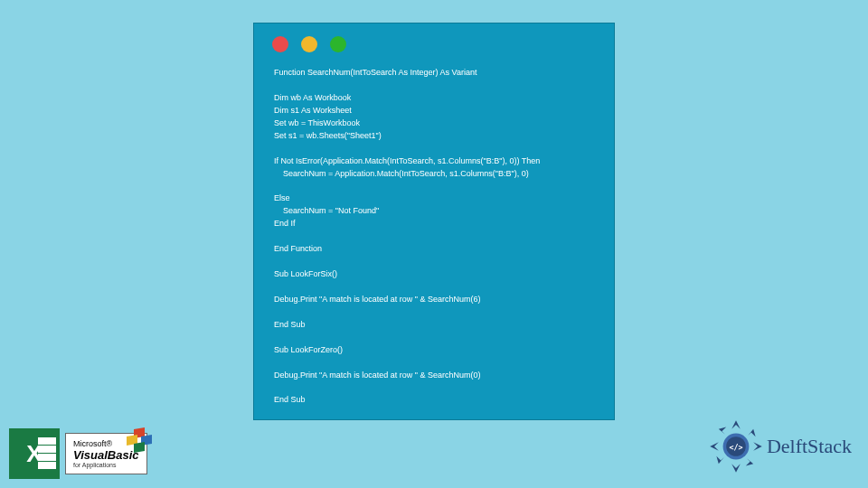 The width and height of the screenshot is (868, 488). I want to click on excel-sheet-icon, so click(47, 454).